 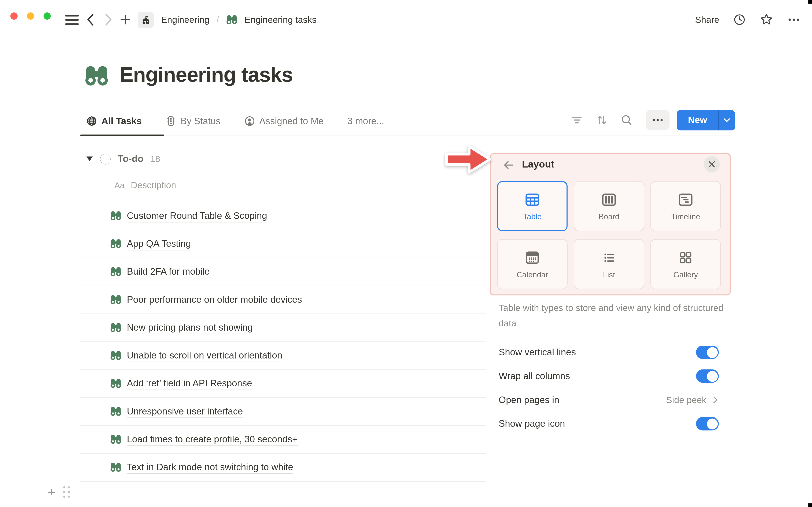 What do you see at coordinates (609, 216) in the screenshot?
I see `layout-option-label: Board` at bounding box center [609, 216].